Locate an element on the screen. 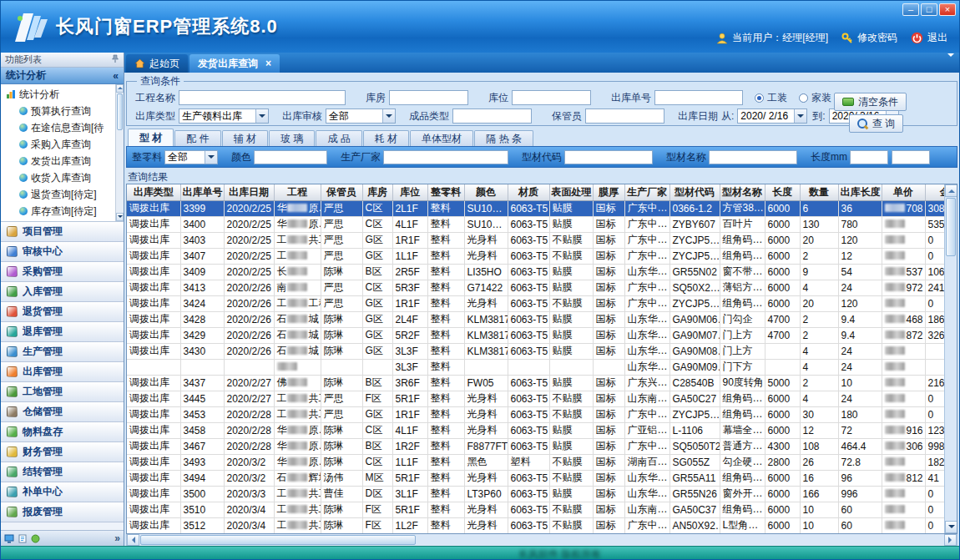 Image resolution: width=960 pixels, height=560 pixels. material-tab: 配 件 is located at coordinates (197, 139).